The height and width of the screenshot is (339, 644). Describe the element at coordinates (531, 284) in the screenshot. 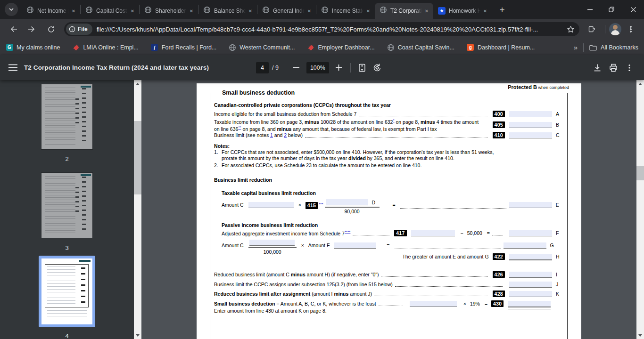

I see `input-field-J` at that location.